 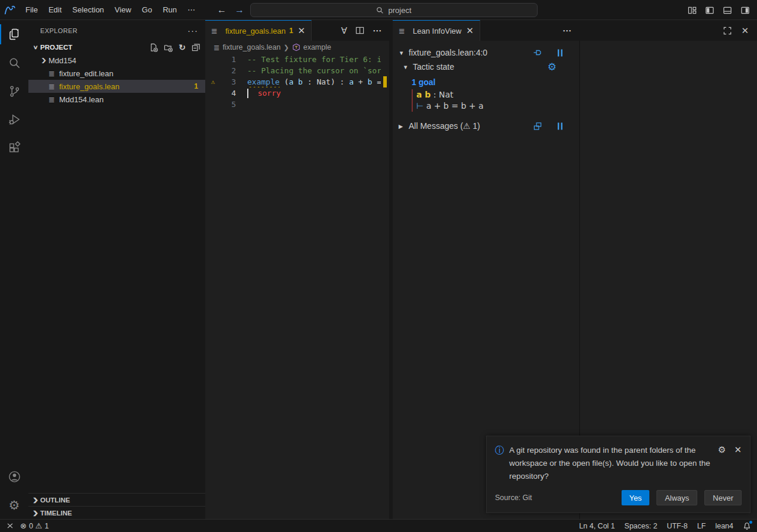 I want to click on toggle-secondary-sidebar-icon, so click(x=745, y=11).